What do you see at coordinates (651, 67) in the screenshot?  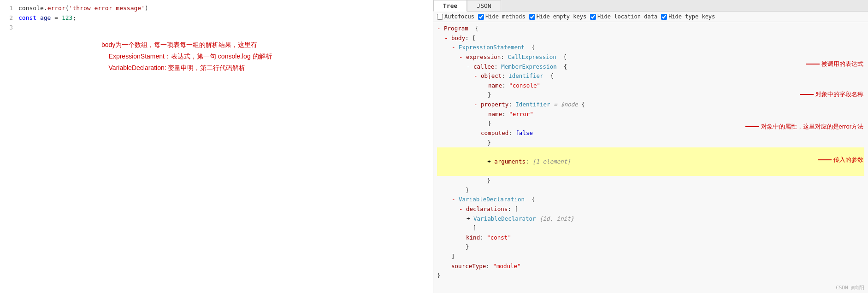 I see `tree-node-callee: - callee: MemberExpression {` at bounding box center [651, 67].